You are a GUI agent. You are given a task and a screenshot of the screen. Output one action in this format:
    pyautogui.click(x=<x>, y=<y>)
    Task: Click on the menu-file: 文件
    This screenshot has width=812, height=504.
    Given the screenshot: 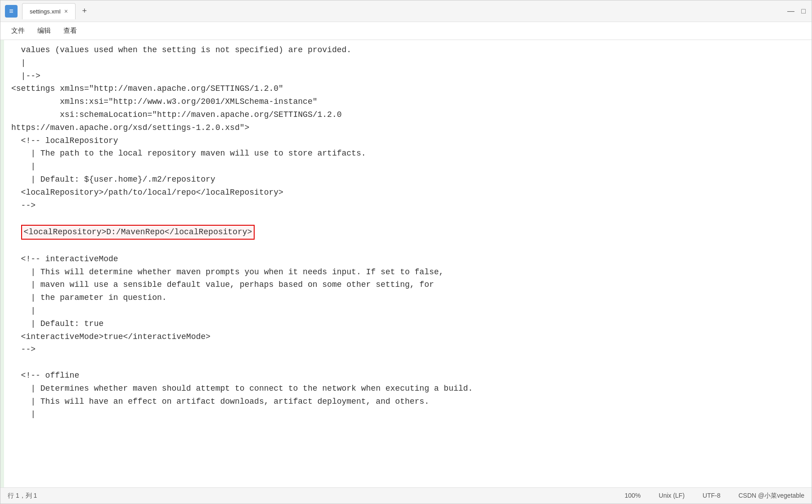 What is the action you would take?
    pyautogui.click(x=18, y=31)
    